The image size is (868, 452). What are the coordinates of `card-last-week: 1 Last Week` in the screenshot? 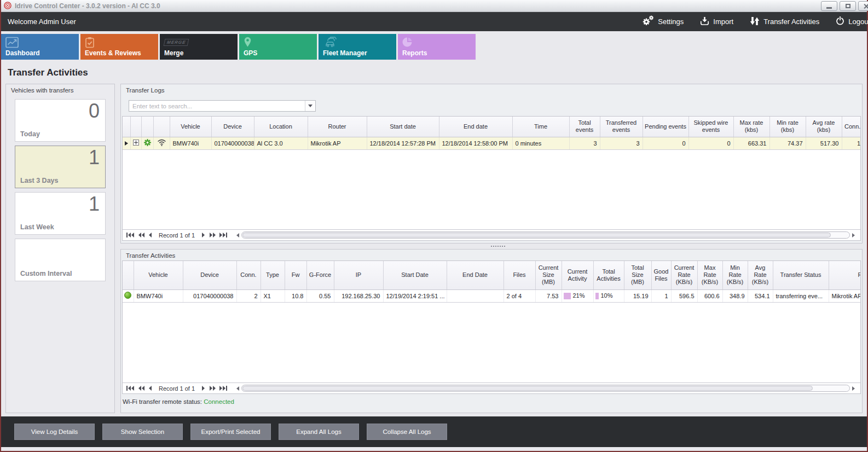 It's located at (60, 213).